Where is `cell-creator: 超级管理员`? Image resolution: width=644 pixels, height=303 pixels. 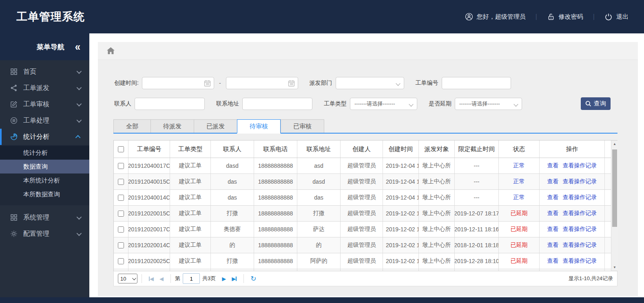 cell-creator: 超级管理员 is located at coordinates (362, 245).